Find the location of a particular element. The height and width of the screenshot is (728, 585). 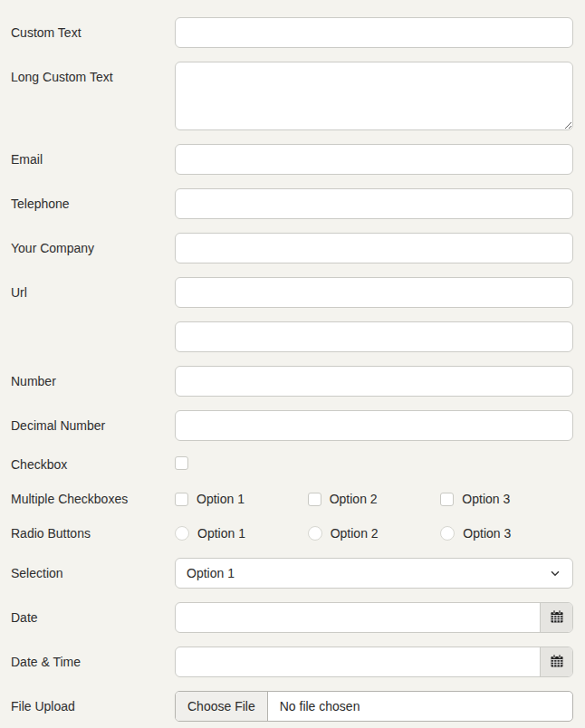

radio-option-1-label: Option 1 is located at coordinates (221, 533).